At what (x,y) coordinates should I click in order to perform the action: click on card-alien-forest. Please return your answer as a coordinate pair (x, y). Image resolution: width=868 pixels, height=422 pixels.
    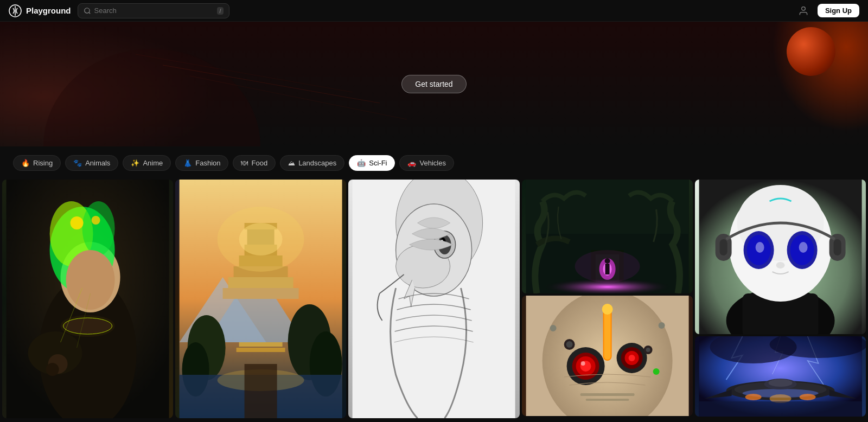
    Looking at the image, I should click on (608, 236).